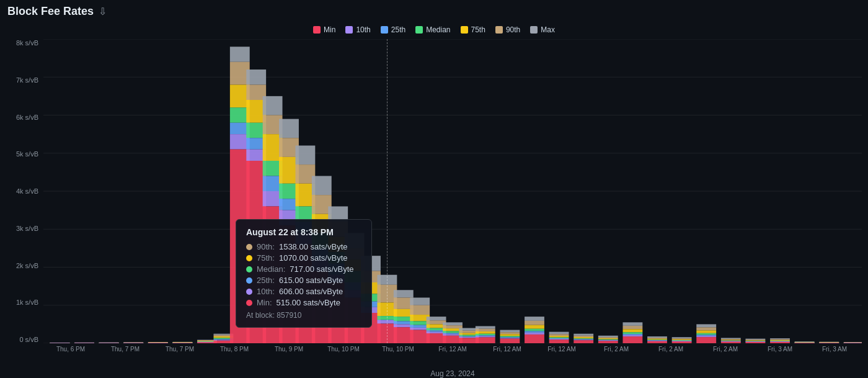 The height and width of the screenshot is (378, 868). I want to click on x-axis-label: Thu, 6 PM, so click(71, 349).